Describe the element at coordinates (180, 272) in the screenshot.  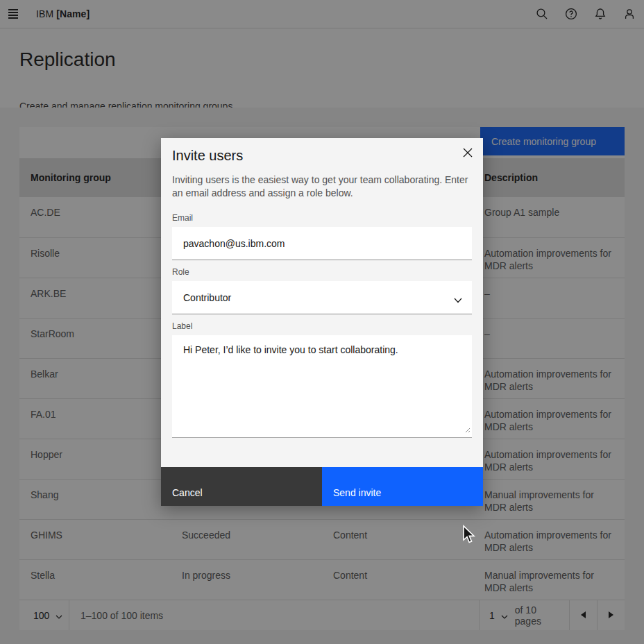
I see `role-label: Role` at that location.